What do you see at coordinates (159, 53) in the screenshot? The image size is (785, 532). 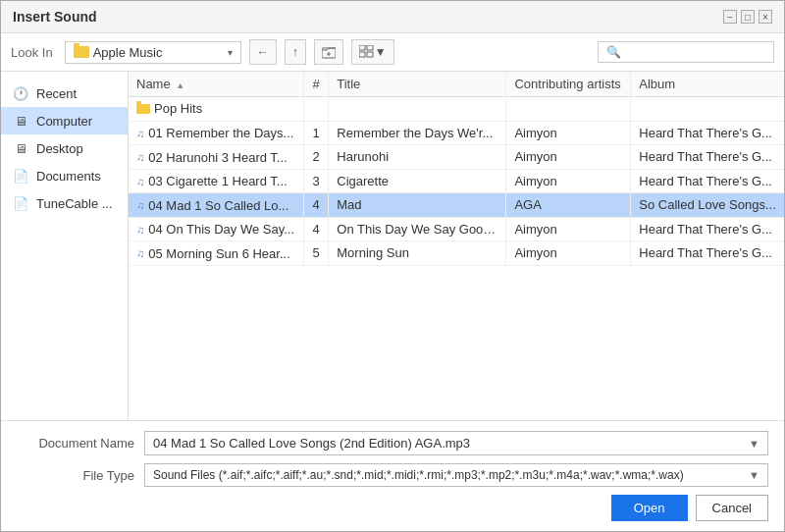 I see `look-in-value: Apple Music` at bounding box center [159, 53].